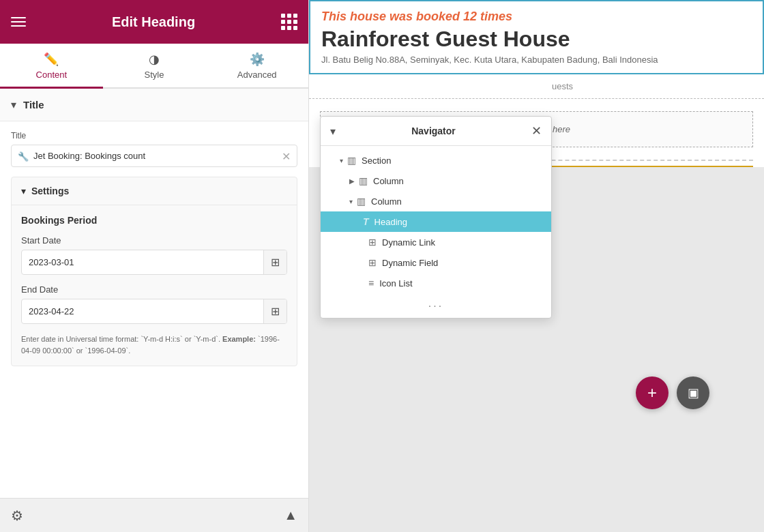 This screenshot has width=764, height=532. I want to click on end-date-input-wrap: ⊞, so click(154, 311).